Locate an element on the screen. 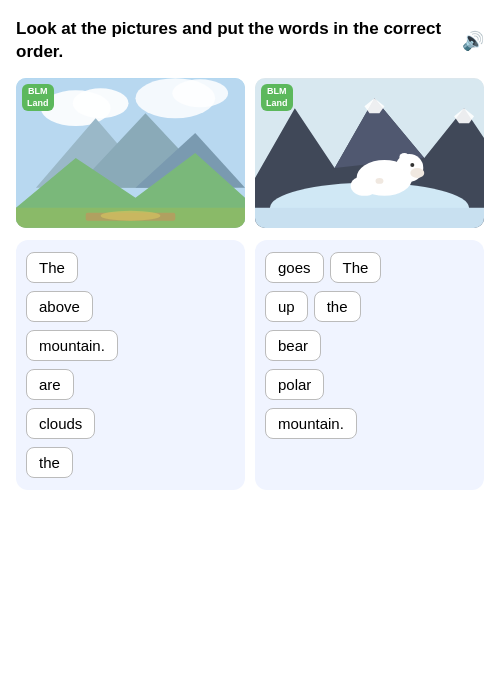 This screenshot has height=691, width=500. word-row-4: clouds is located at coordinates (130, 424).